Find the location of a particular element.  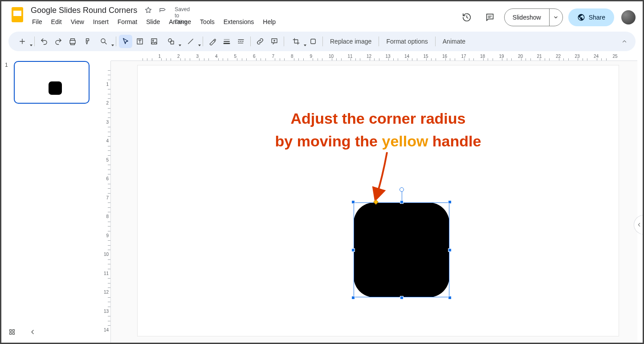

border-color-button is located at coordinates (212, 41).